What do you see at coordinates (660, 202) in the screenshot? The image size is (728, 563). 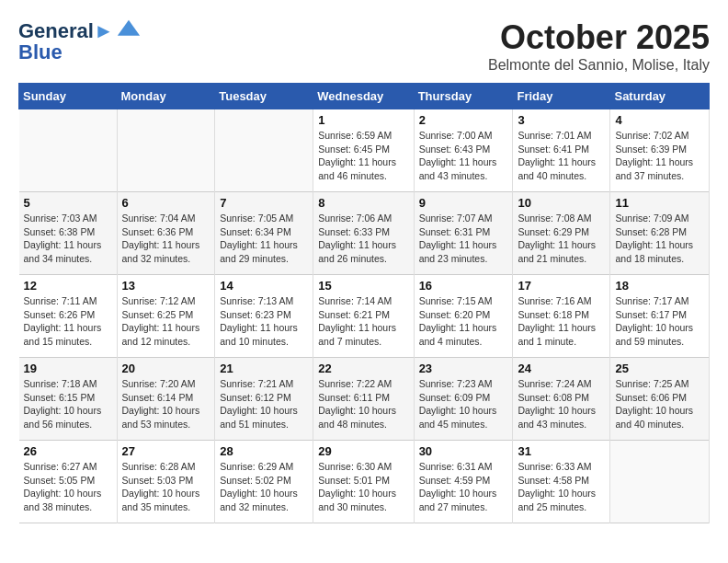 I see `day-number: 11` at bounding box center [660, 202].